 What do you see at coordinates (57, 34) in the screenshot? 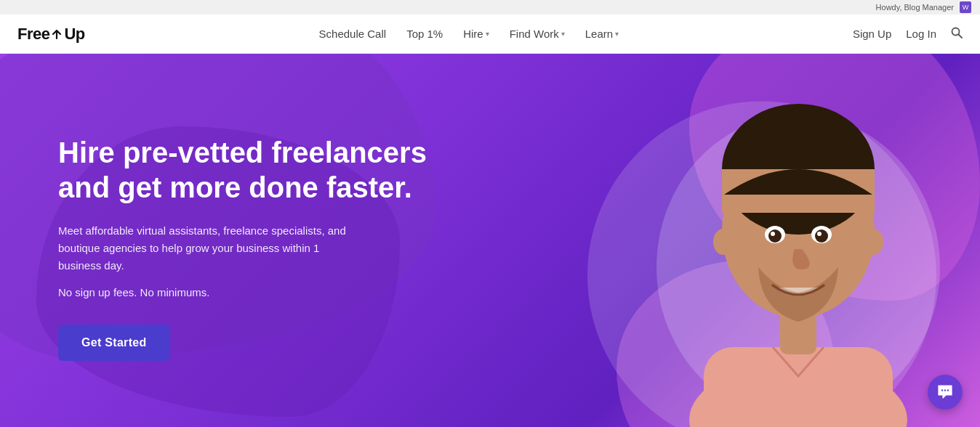
I see `logo-arrow-icon` at bounding box center [57, 34].